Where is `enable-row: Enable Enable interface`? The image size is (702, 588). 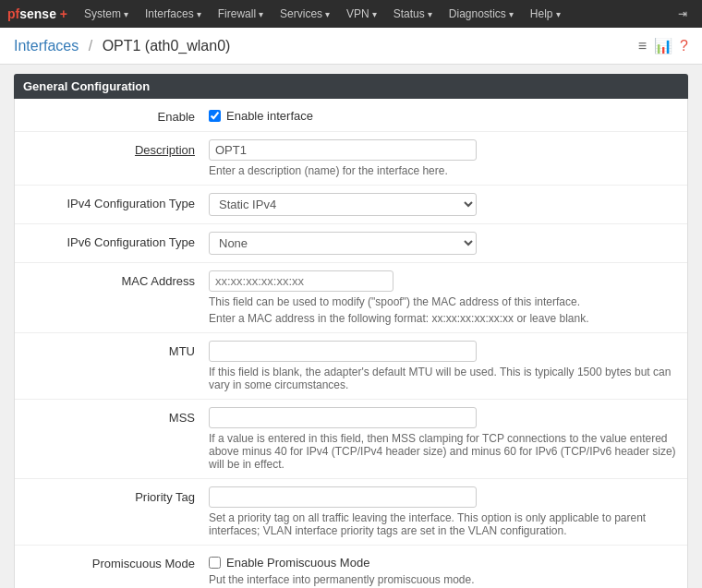
enable-row: Enable Enable interface is located at coordinates (351, 115).